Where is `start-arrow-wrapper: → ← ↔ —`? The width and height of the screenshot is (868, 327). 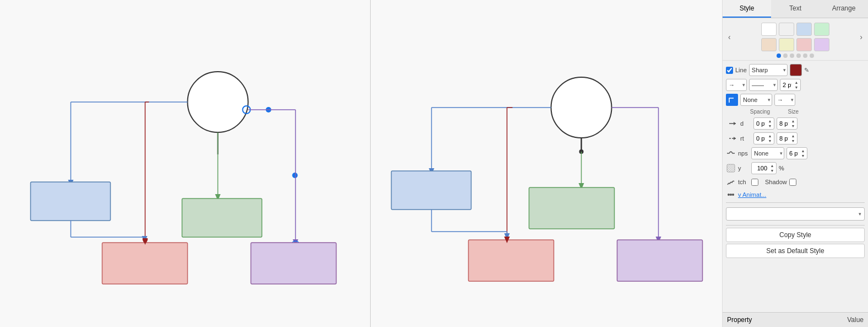
start-arrow-wrapper: → ← ↔ — is located at coordinates (736, 85).